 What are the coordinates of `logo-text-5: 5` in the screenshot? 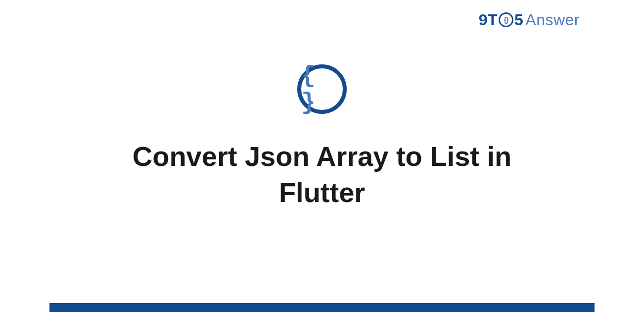 It's located at (519, 20).